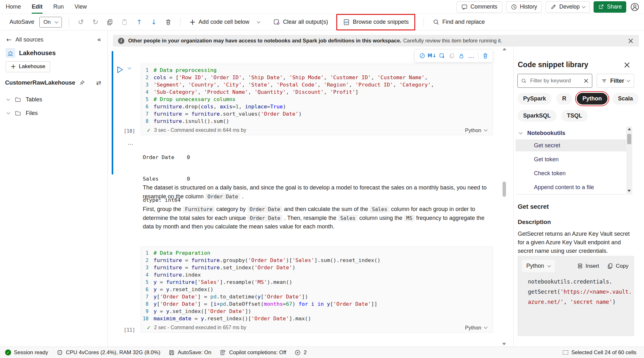 The width and height of the screenshot is (644, 358). Describe the element at coordinates (626, 99) in the screenshot. I see `chip-scala: Scala` at that location.